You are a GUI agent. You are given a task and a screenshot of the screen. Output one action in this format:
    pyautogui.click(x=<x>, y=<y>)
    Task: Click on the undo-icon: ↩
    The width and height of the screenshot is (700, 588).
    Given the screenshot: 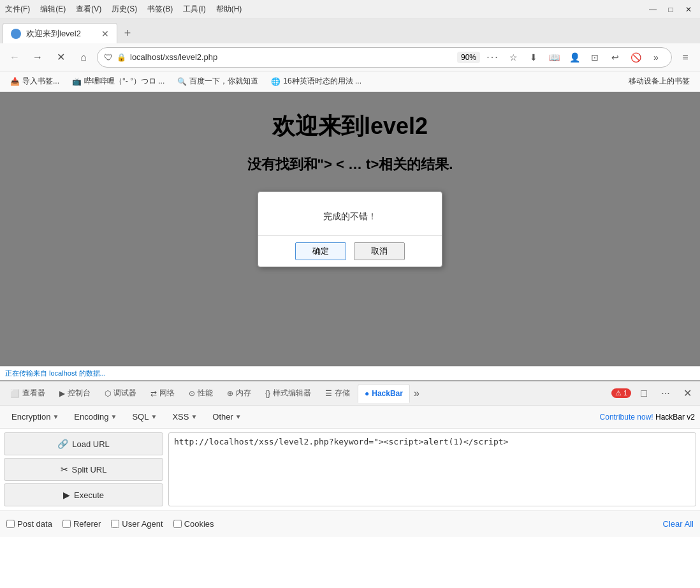 What is the action you would take?
    pyautogui.click(x=615, y=57)
    